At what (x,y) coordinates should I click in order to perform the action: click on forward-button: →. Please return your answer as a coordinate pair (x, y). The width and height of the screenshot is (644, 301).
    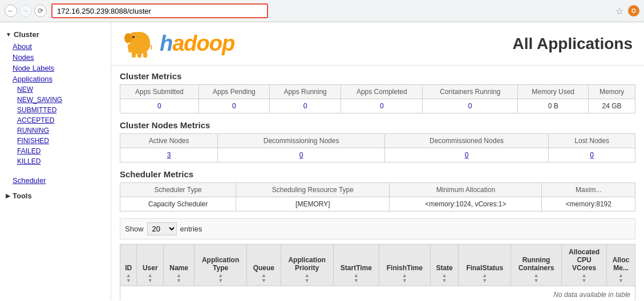
    Looking at the image, I should click on (26, 11).